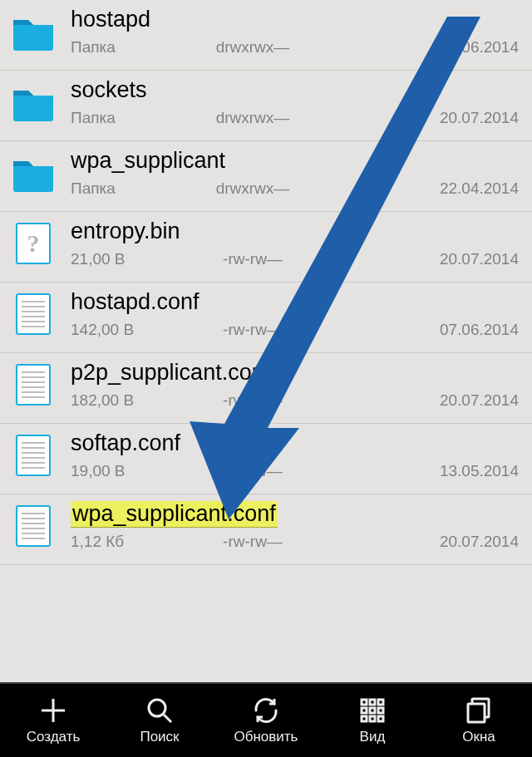 Image resolution: width=532 pixels, height=757 pixels. I want to click on file-size: 19,00 B, so click(98, 471).